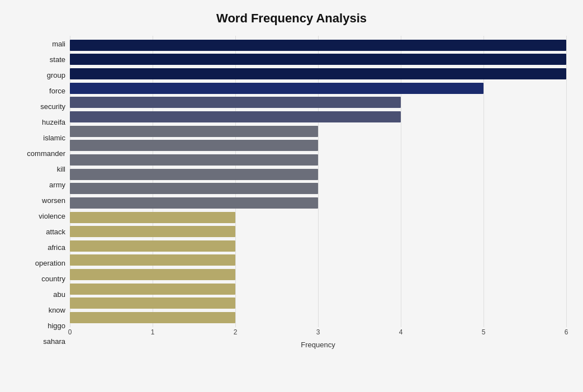  What do you see at coordinates (318, 333) in the screenshot?
I see `x-ticks: 0123456` at bounding box center [318, 333].